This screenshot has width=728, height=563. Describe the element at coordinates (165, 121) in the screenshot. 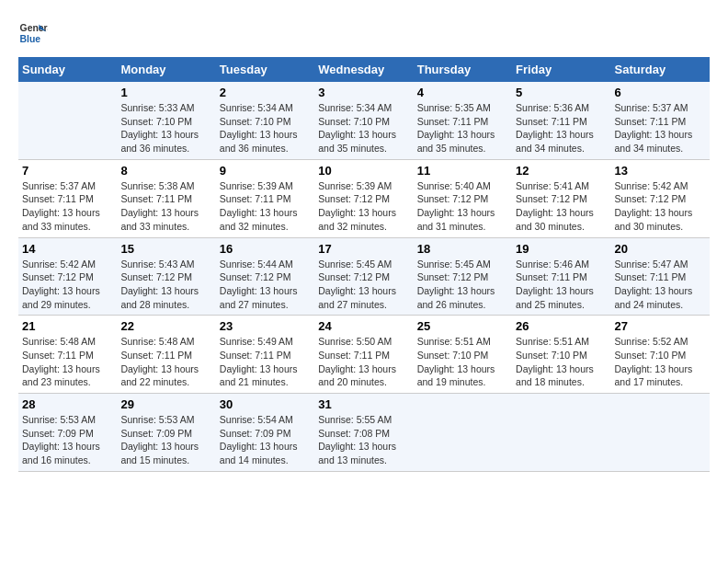

I see `calendar-cell: 1Sunrise: 5:33 AMSunset: 7:10 PMDaylight…` at that location.